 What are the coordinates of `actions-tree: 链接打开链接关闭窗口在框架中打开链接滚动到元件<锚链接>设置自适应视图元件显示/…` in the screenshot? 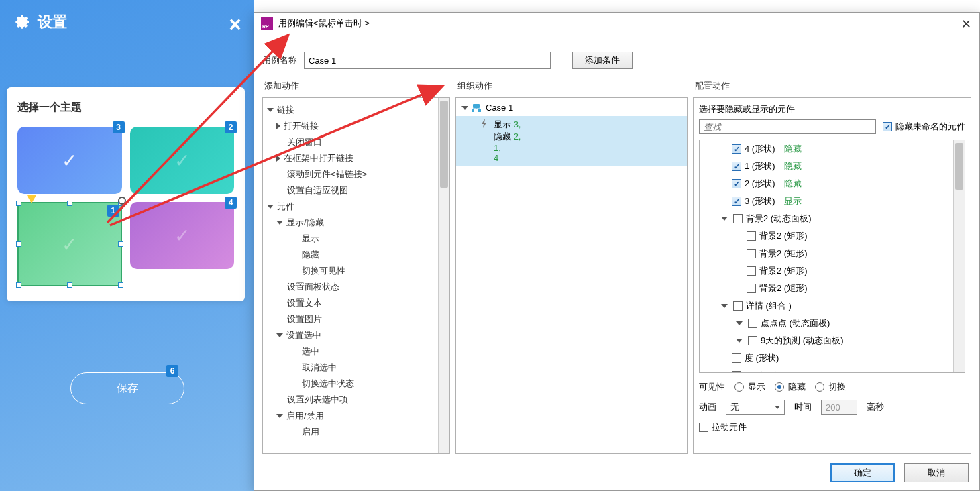 It's located at (356, 276).